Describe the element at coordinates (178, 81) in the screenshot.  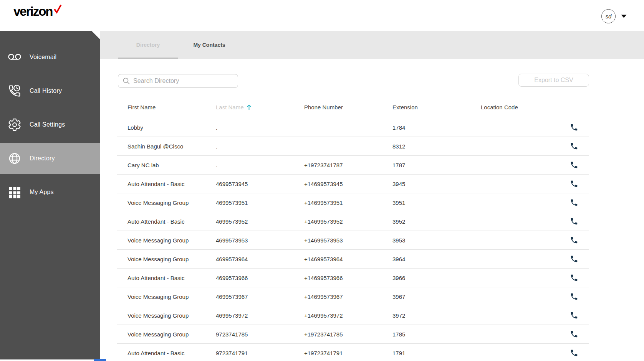
I see `search-box` at that location.